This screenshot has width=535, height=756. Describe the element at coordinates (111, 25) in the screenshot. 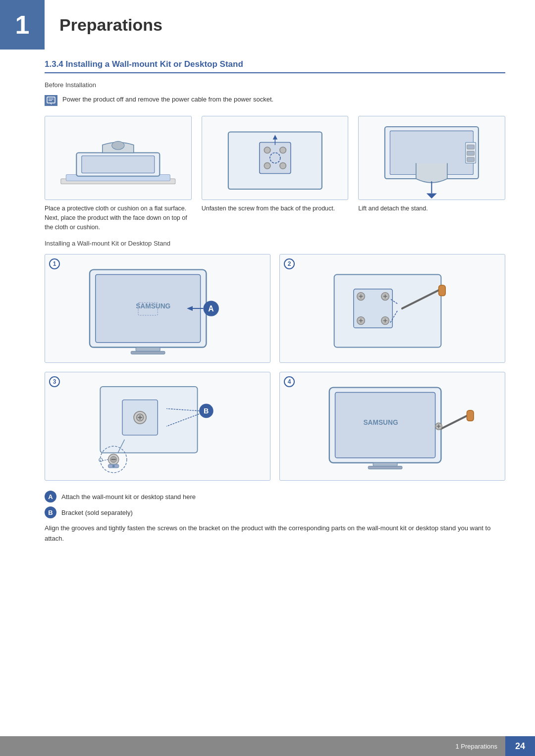

I see `chapter-title: Preparations` at that location.